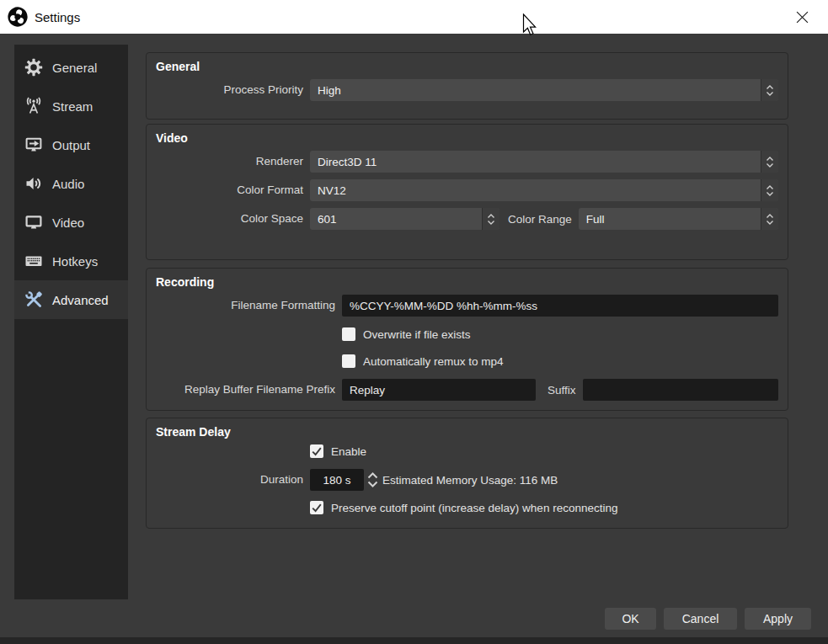 This screenshot has height=644, width=828. What do you see at coordinates (417, 335) in the screenshot?
I see `overwrite-label: Overwrite if file exists` at bounding box center [417, 335].